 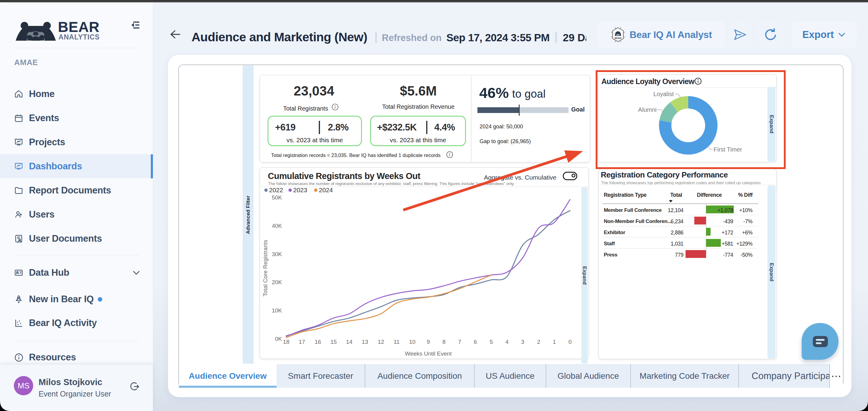 I want to click on svg-text: Registration Type, so click(x=625, y=195).